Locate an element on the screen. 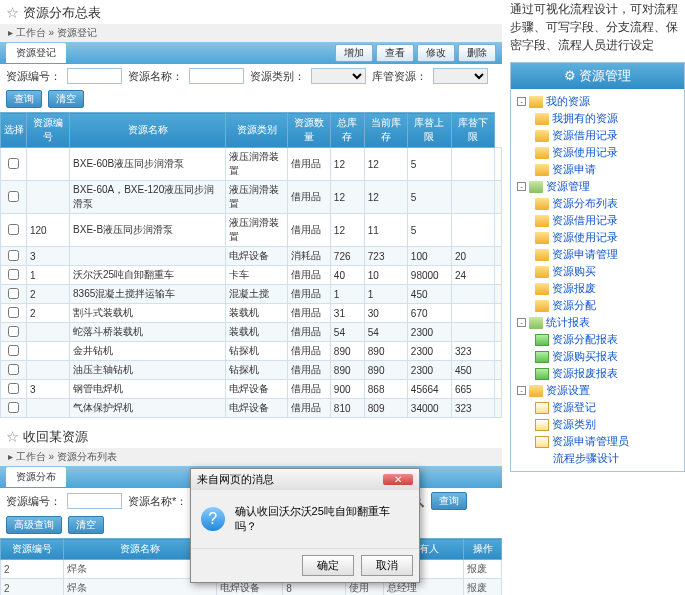 This screenshot has width=685, height=595. table-row: 2割斗式装载机装载机借用品3130670 is located at coordinates (252, 314).